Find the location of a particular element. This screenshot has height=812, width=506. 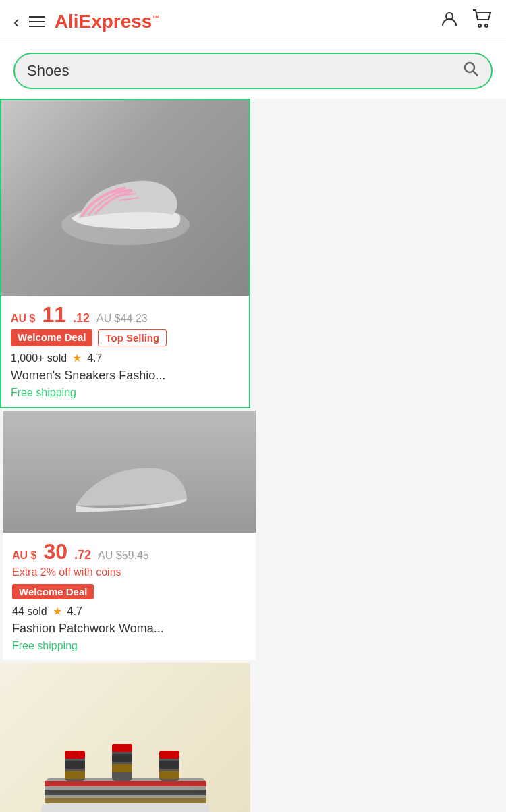

sold-rating: 44 sold ★ 4.7 is located at coordinates (130, 612).